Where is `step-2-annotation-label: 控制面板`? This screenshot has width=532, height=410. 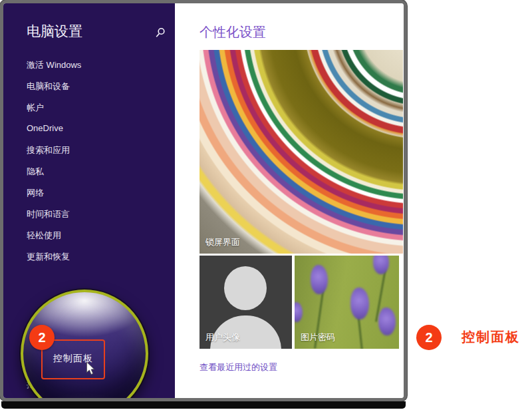 step-2-annotation-label: 控制面板 is located at coordinates (491, 337).